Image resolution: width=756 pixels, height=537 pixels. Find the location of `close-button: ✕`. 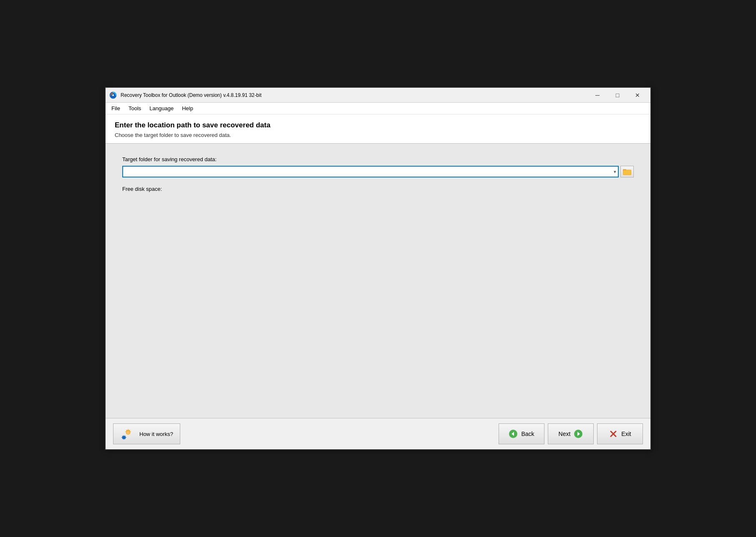

close-button: ✕ is located at coordinates (638, 95).